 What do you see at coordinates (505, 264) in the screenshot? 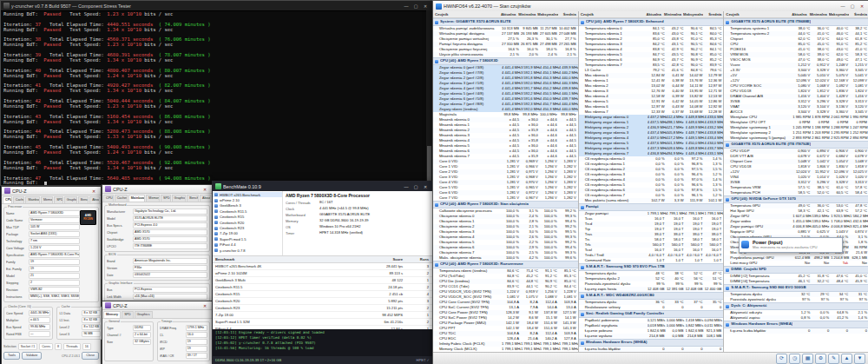
I see `sensor-group-header: CPU [#0]: AMD Ryzen 7 5800X3D: Rozszerzo…` at bounding box center [505, 264].